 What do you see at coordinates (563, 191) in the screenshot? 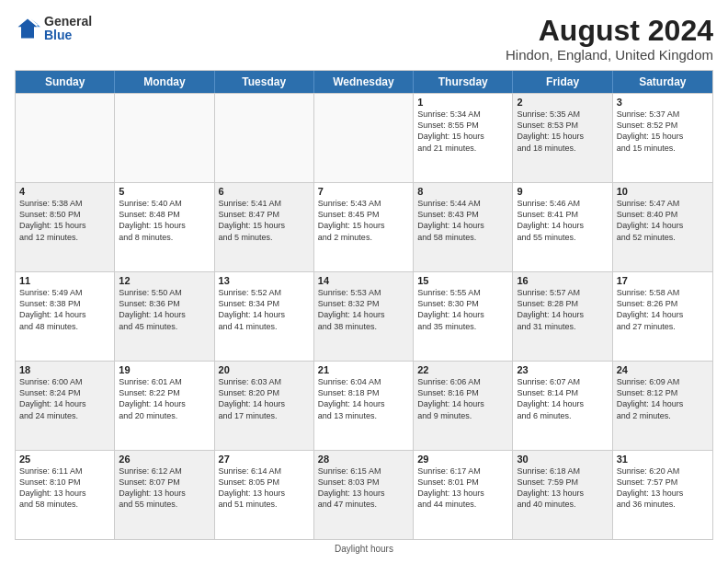
I see `day-number: 9` at bounding box center [563, 191].